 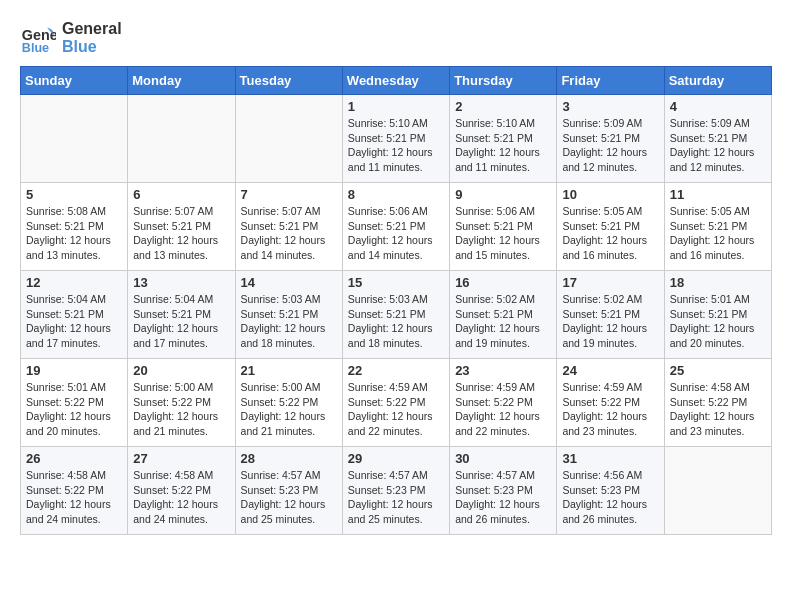 What do you see at coordinates (503, 282) in the screenshot?
I see `day-number: 16` at bounding box center [503, 282].